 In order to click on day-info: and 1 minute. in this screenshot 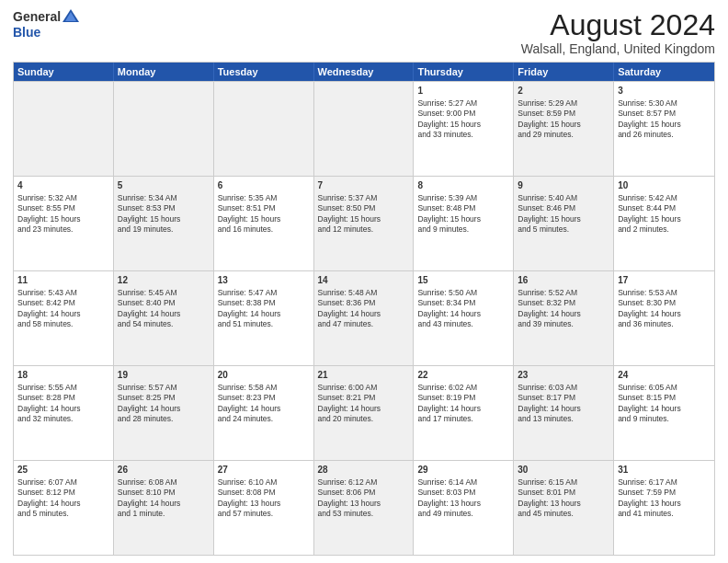, I will do `click(164, 513)`.